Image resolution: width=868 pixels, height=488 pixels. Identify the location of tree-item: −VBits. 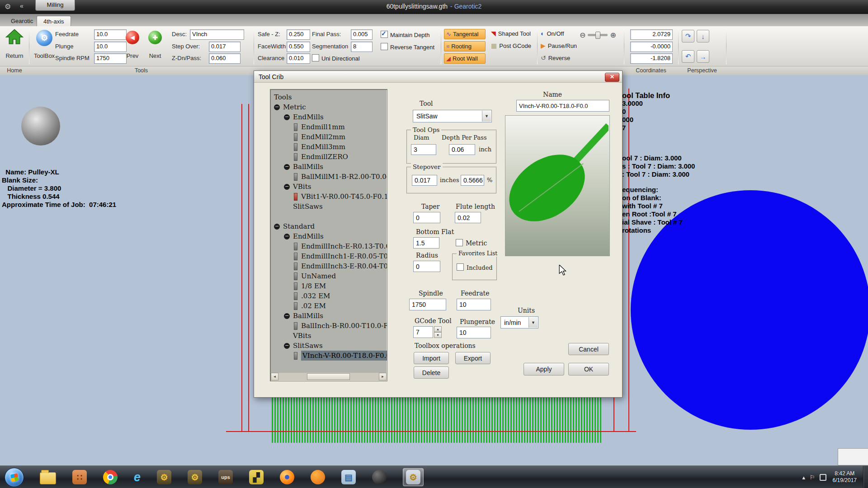
(329, 187).